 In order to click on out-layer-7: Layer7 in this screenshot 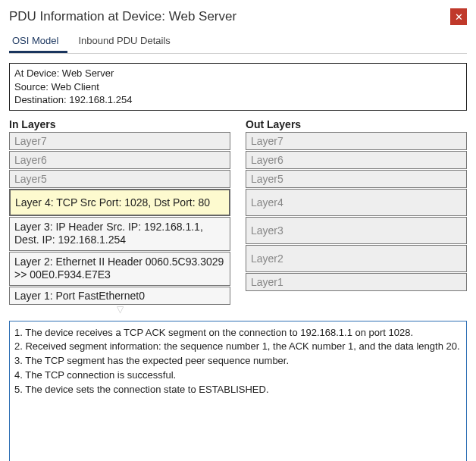, I will do `click(356, 141)`.